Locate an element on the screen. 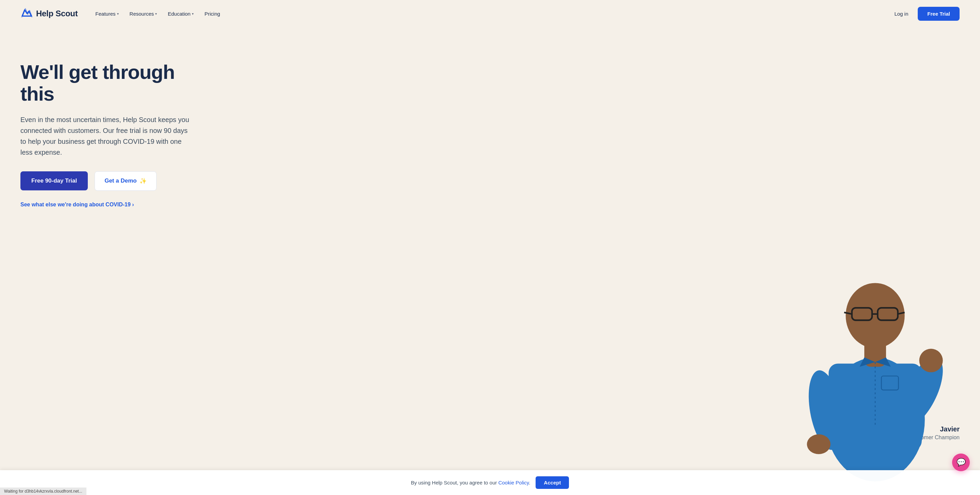 The image size is (980, 495). hero-buttons: Free 90-day Trial Get a Demo ✨ is located at coordinates (116, 181).